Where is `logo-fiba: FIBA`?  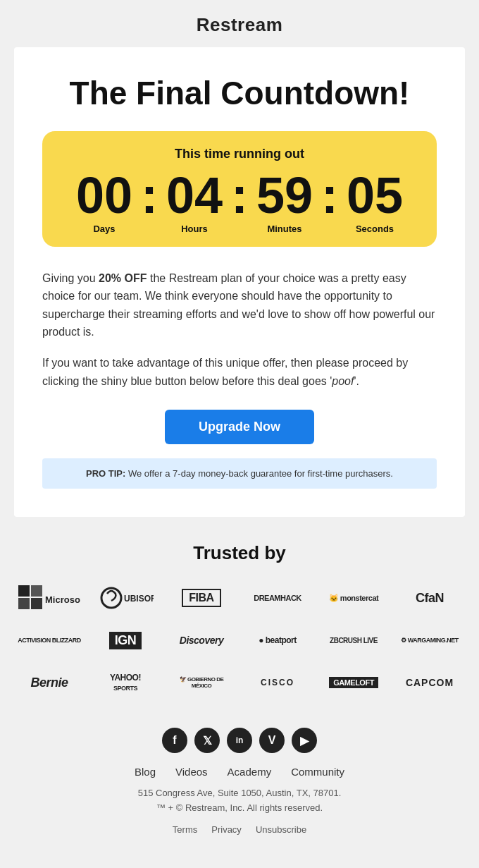 logo-fiba: FIBA is located at coordinates (201, 598).